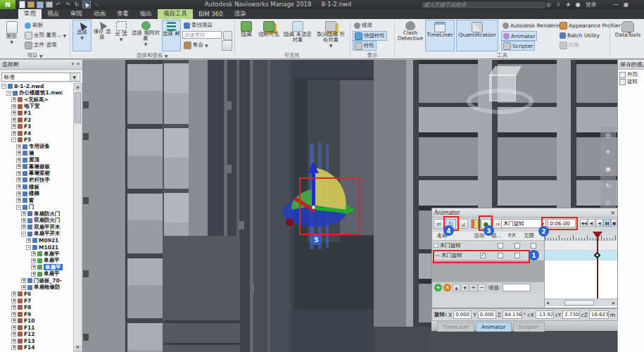  What do you see at coordinates (512, 315) in the screenshot?
I see `z-field: 84.136` at bounding box center [512, 315].